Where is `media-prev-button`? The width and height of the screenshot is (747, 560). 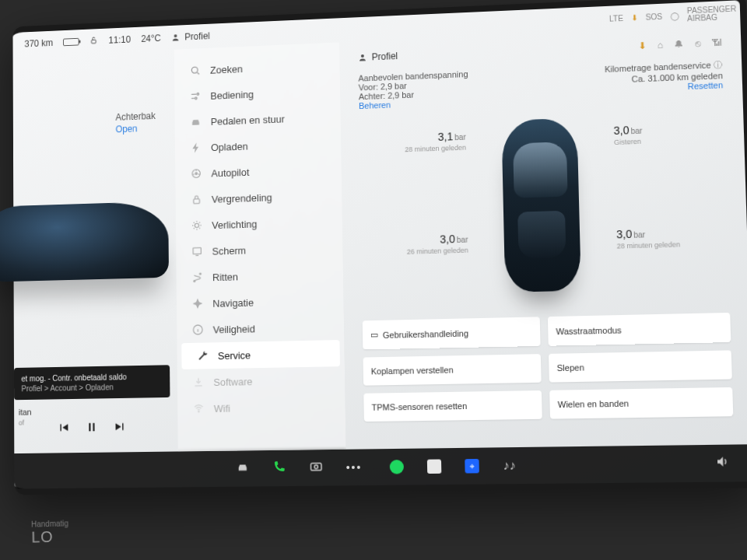 media-prev-button is located at coordinates (64, 429).